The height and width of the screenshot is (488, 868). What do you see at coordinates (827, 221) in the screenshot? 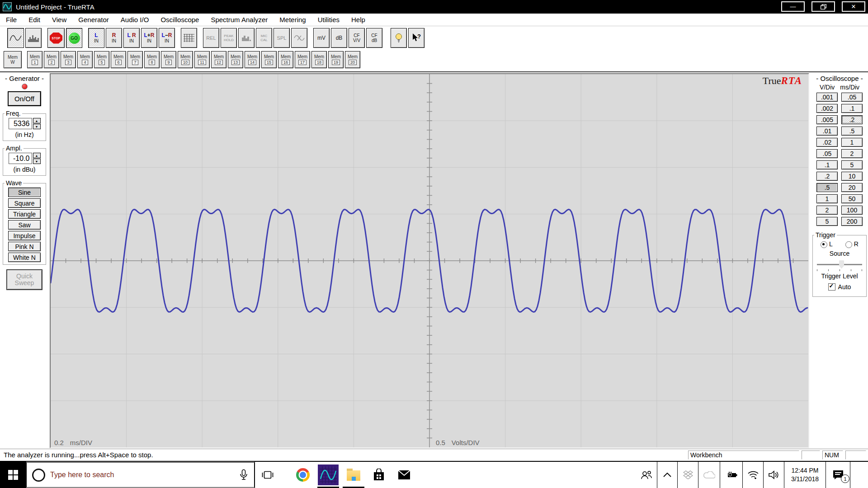
I see `vdiv-option-button: 5` at bounding box center [827, 221].